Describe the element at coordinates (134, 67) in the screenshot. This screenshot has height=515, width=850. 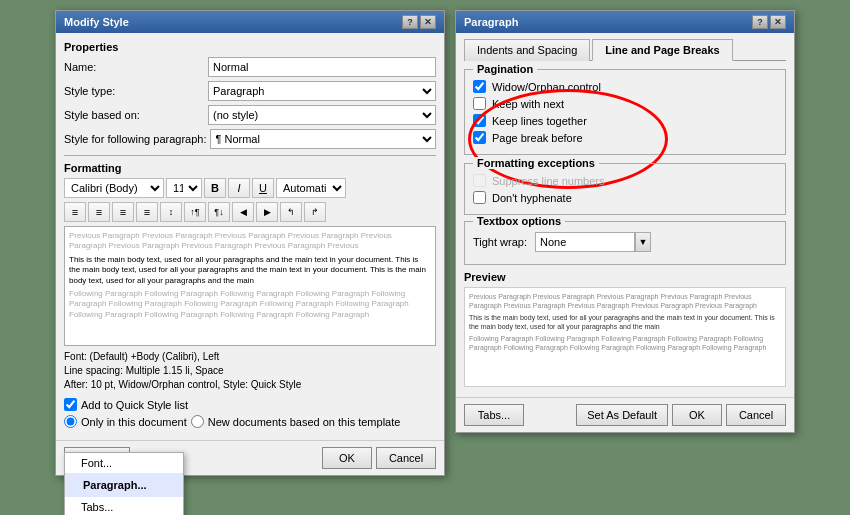
I see `name-label: Name:` at that location.